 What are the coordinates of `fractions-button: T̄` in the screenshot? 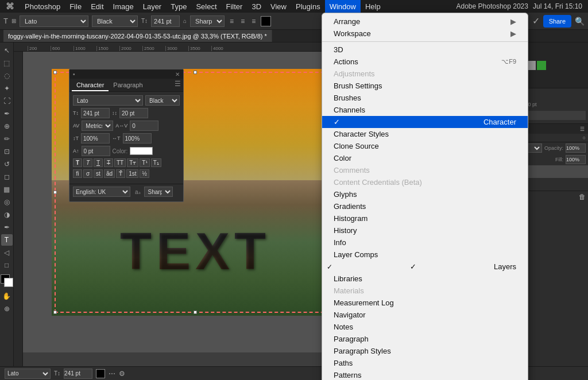 It's located at (121, 173).